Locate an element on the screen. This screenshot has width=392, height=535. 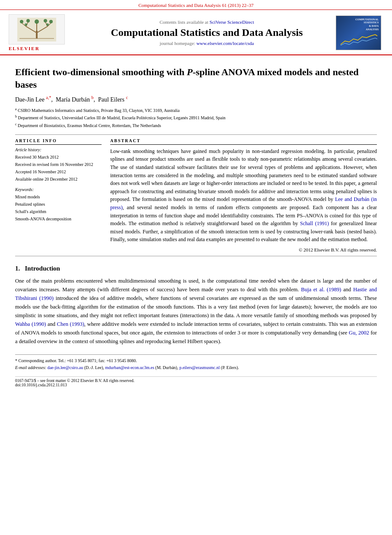
sciverse-link: SciVerse ScienceDirect is located at coordinates (232, 22).